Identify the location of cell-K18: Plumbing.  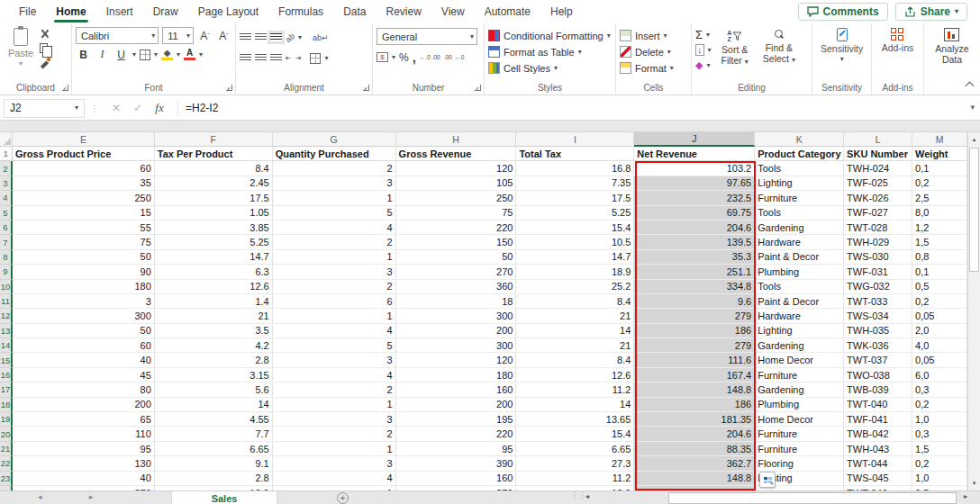
(800, 405).